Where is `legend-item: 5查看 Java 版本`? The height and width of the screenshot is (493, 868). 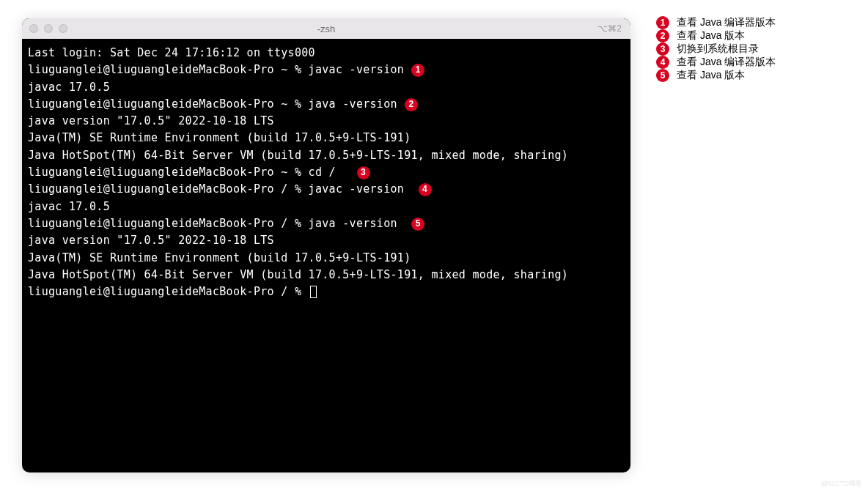
legend-item: 5查看 Java 版本 is located at coordinates (716, 75).